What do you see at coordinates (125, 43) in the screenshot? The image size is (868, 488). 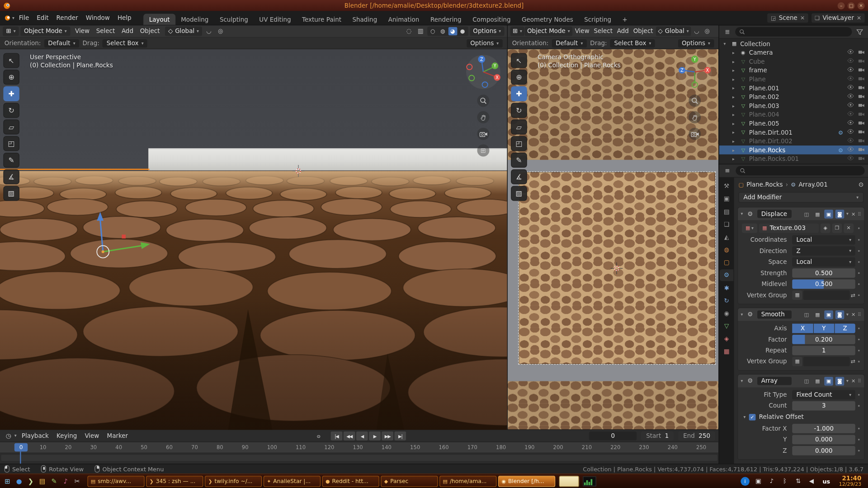 I see `drag-dropdown: Select Box ▾` at bounding box center [125, 43].